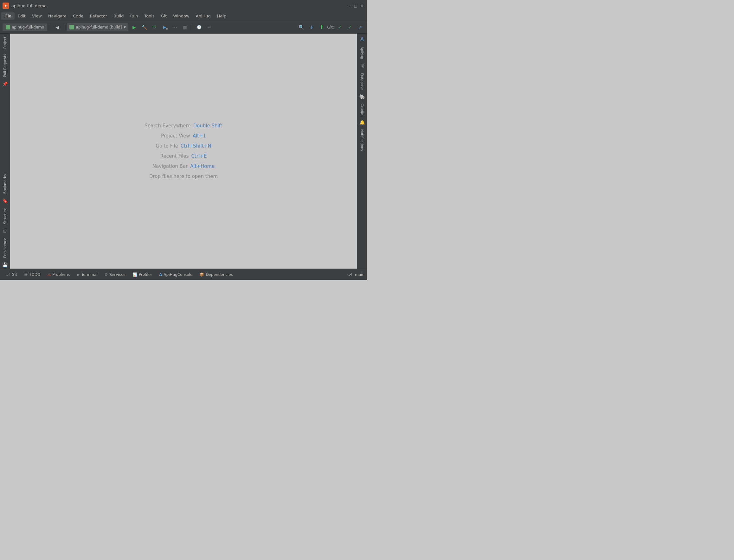  What do you see at coordinates (22, 16) in the screenshot?
I see `menu-edit: Edit` at bounding box center [22, 16].